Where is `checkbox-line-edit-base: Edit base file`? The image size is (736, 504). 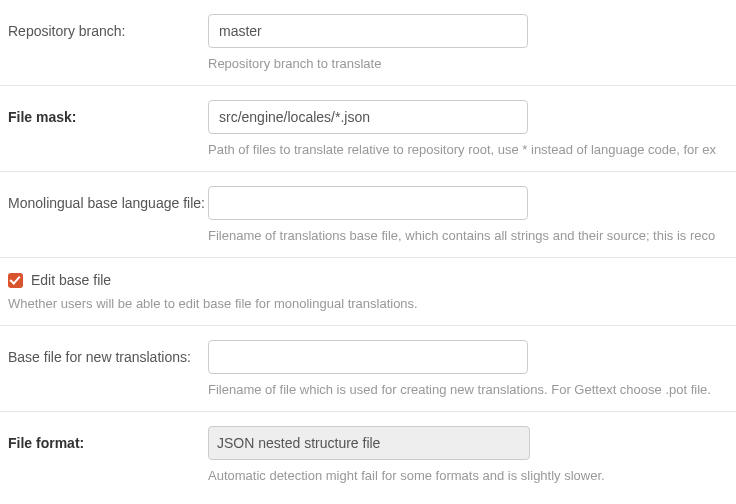
checkbox-line-edit-base: Edit base file is located at coordinates (368, 280).